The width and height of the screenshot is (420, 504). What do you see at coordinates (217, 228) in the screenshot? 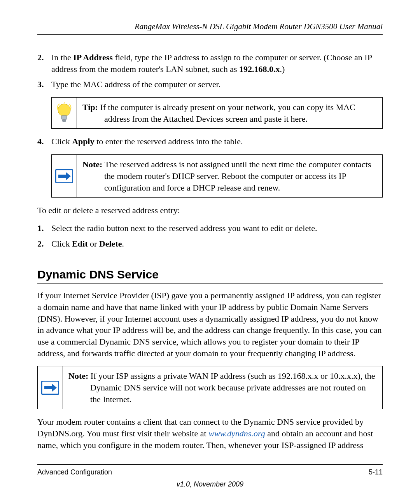
I see `step-text: Select the radio button next to the rese…` at bounding box center [217, 228].